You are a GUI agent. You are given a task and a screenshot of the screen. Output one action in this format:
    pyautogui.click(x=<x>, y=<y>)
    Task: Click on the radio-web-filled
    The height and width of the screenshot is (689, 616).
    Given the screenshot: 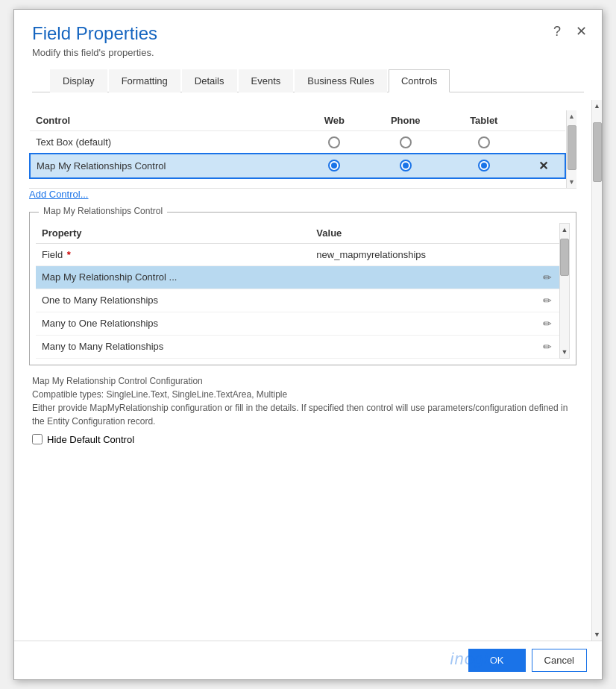 What is the action you would take?
    pyautogui.click(x=334, y=166)
    